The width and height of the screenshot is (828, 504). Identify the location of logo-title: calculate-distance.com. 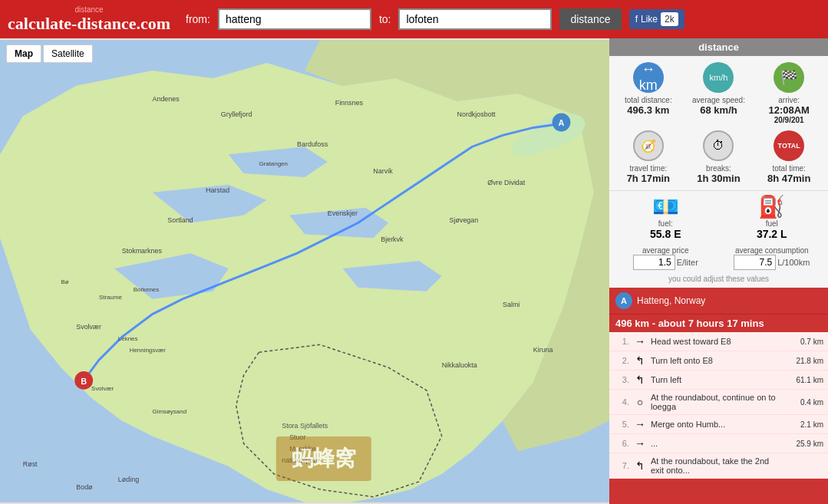
(89, 24).